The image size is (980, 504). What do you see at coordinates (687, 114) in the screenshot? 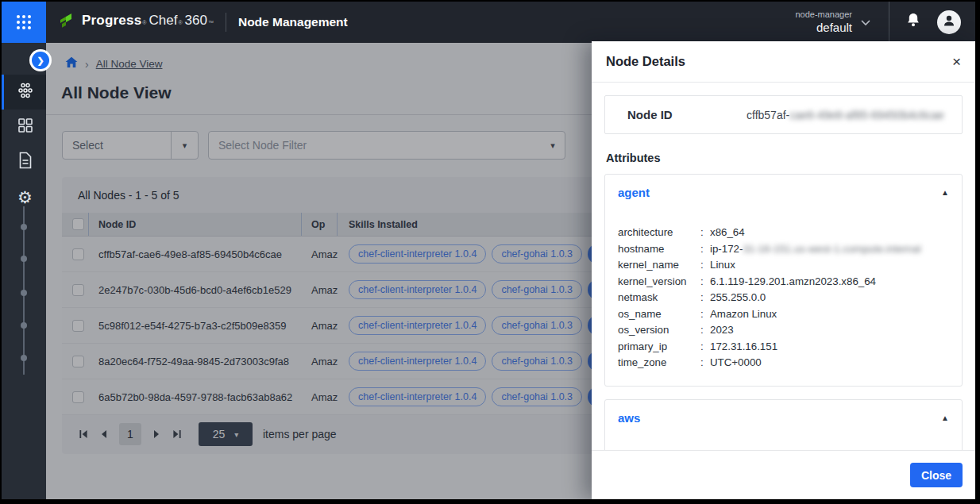
I see `node-id-label: Node ID` at bounding box center [687, 114].